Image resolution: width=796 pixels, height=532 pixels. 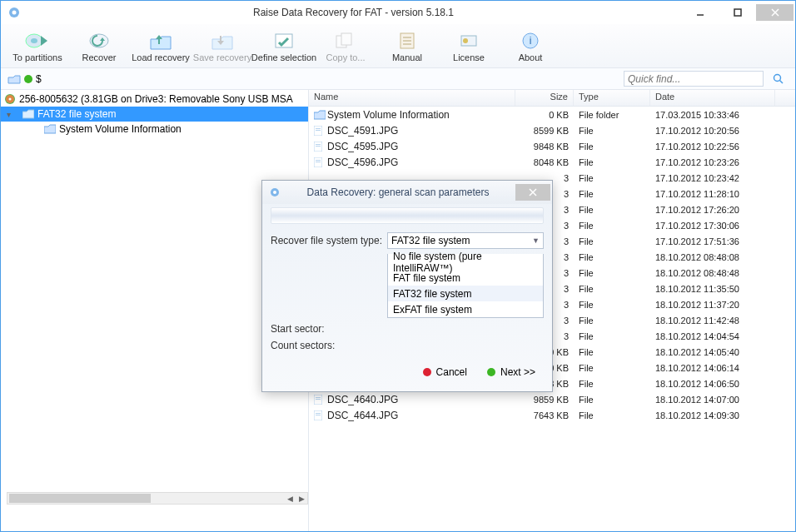 What do you see at coordinates (552, 162) in the screenshot?
I see `list-item: DSC_4596.JPG8048 KBFile17.10.2012 10:23:…` at bounding box center [552, 162].